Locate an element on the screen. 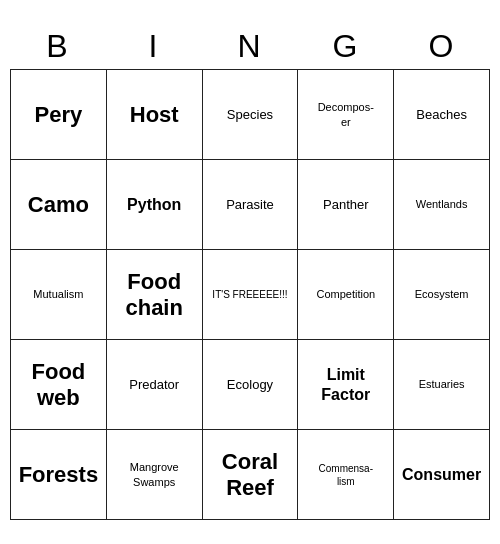  cell-r1-c0: Camo is located at coordinates (59, 205).